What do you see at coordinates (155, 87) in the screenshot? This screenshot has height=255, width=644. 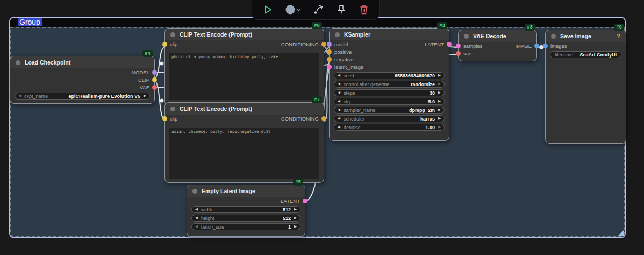 I see `output-port-vae` at bounding box center [155, 87].